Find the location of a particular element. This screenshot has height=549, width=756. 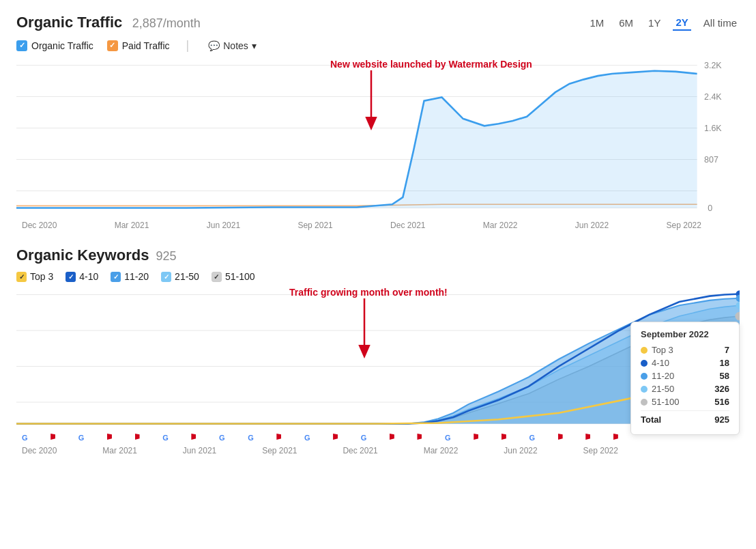

section2-header: Organic Keywords 925 is located at coordinates (378, 255).